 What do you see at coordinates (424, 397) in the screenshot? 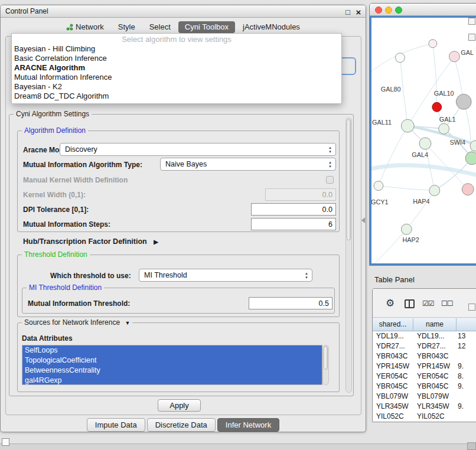
I see `table-row: YBL079W YBL079W` at bounding box center [424, 397].